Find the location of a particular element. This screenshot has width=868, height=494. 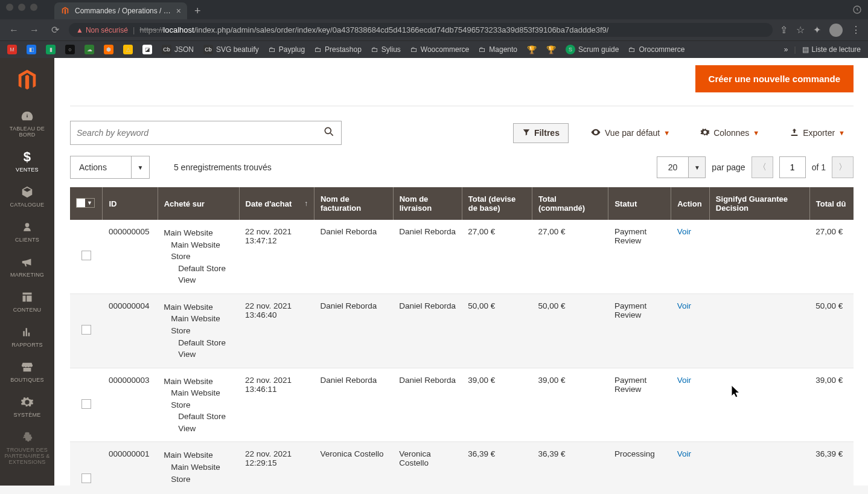

default-view-button: Vue par défaut ▼ is located at coordinates (630, 133).